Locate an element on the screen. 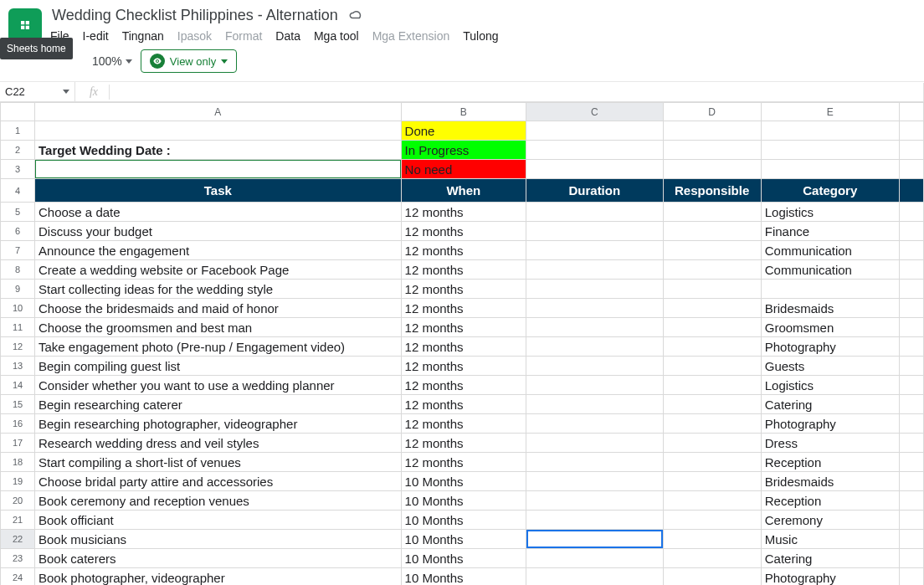 The width and height of the screenshot is (924, 585). cell-task: Announce the engagement is located at coordinates (218, 251).